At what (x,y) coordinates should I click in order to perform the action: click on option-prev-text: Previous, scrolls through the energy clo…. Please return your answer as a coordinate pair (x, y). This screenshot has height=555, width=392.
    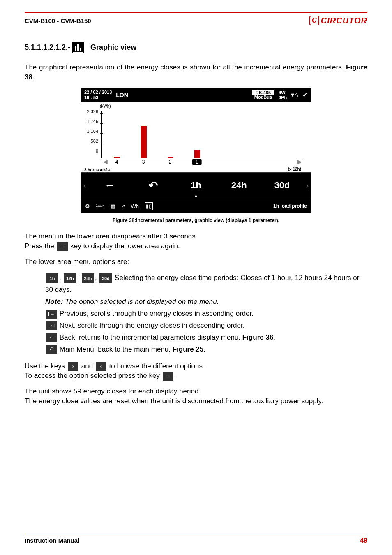
    Looking at the image, I should click on (155, 313).